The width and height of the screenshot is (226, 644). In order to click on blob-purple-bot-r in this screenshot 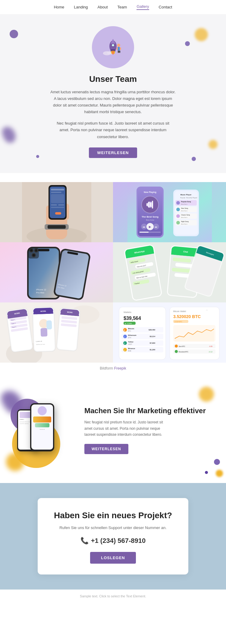, I will do `click(194, 159)`.